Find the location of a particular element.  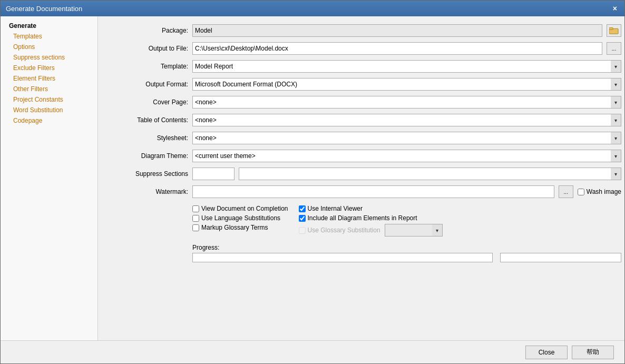

watermark-input is located at coordinates (373, 192).